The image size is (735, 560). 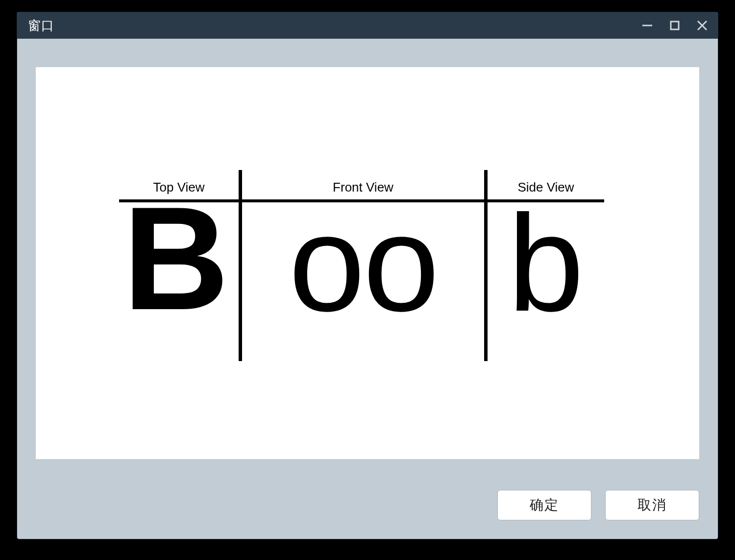 I want to click on dialog-buttons: 确定 取消, so click(x=598, y=505).